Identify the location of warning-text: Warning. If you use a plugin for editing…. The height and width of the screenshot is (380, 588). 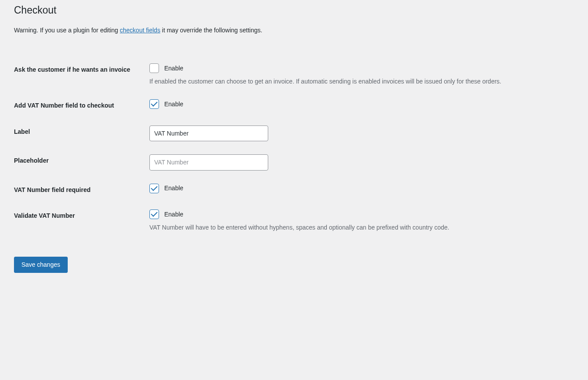
(297, 31).